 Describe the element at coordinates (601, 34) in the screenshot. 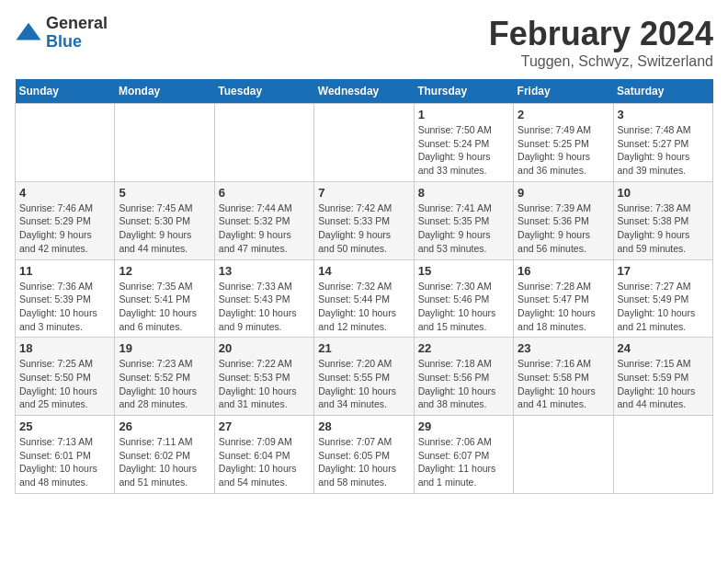

I see `main-title: February 2024` at that location.